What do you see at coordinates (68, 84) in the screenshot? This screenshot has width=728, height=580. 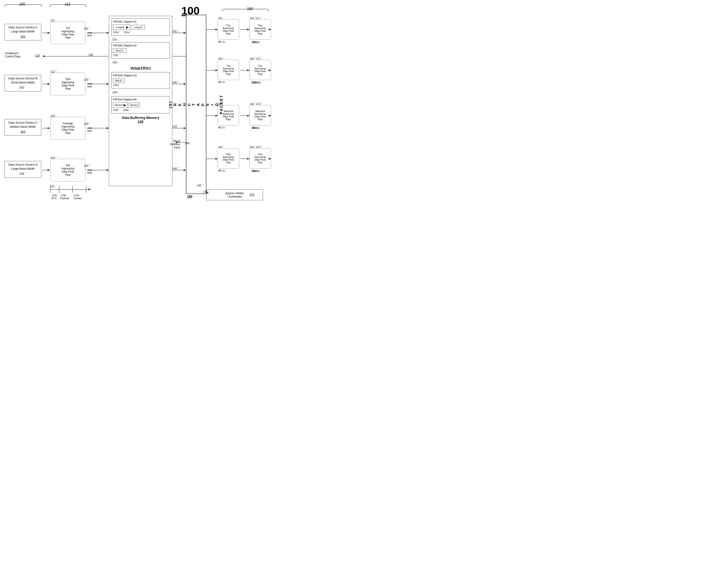 I see `ingress-pipe-112: ThinIngressingData FlowPipe` at bounding box center [68, 84].